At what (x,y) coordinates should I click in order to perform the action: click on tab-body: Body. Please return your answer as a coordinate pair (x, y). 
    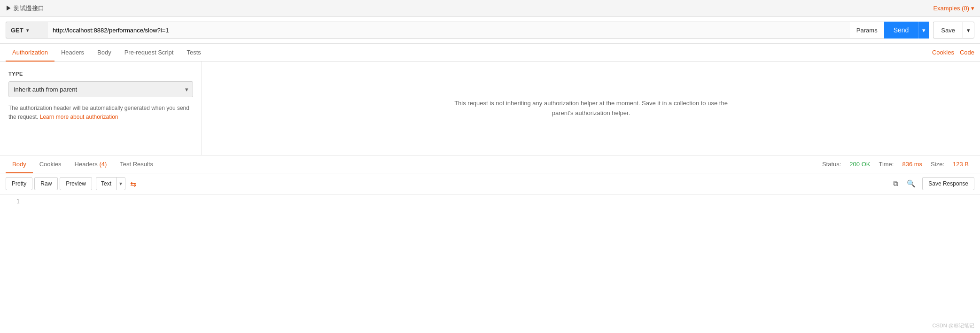
    Looking at the image, I should click on (104, 53).